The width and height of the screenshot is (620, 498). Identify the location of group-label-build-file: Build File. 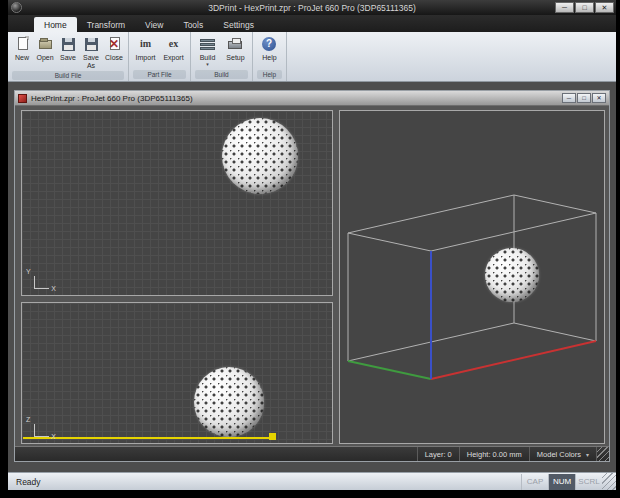
(68, 76).